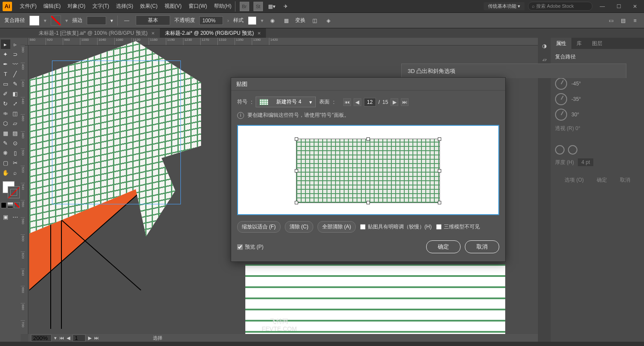 Image resolution: width=644 pixels, height=346 pixels. What do you see at coordinates (623, 21) in the screenshot?
I see `panel-menu-icon: ▤` at bounding box center [623, 21].